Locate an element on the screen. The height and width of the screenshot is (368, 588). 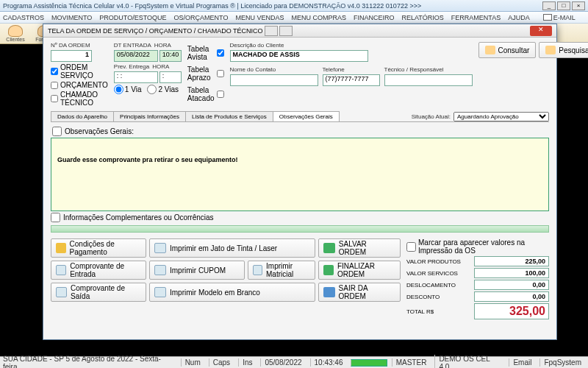
prev-hora-field: : is located at coordinates (171, 77).